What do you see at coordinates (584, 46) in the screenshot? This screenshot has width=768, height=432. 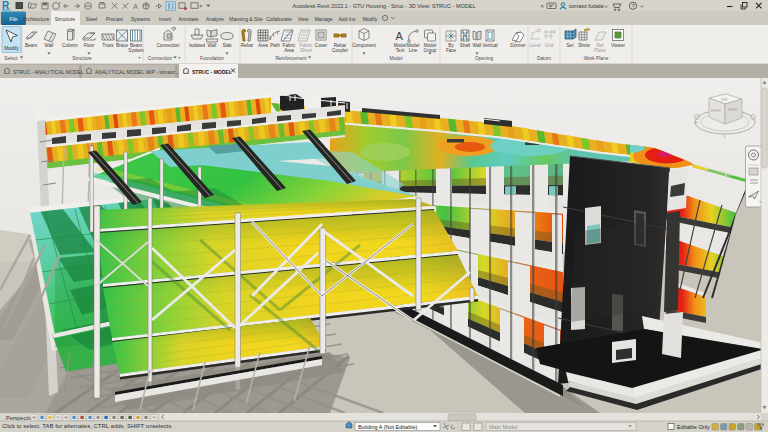 I see `svg-text: Show` at bounding box center [584, 46].